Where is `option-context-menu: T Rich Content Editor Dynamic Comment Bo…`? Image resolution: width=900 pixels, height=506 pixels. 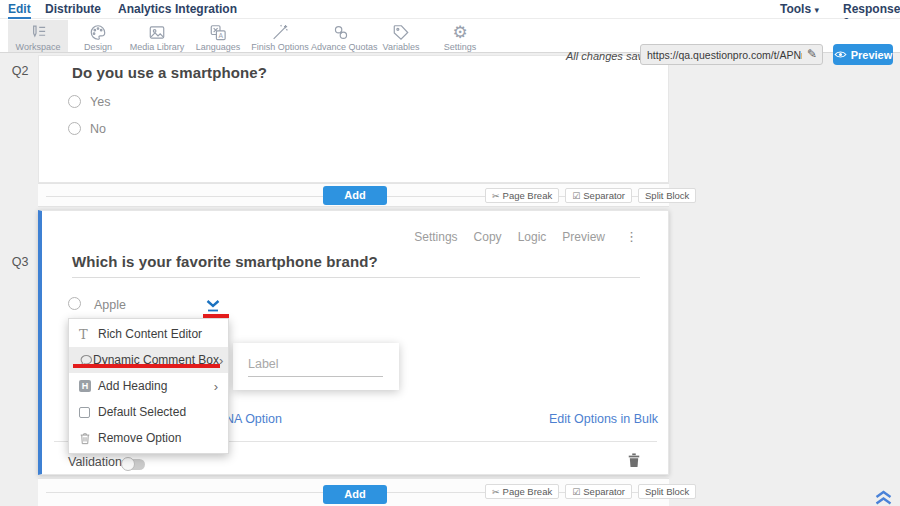
option-context-menu: T Rich Content Editor Dynamic Comment Bo… is located at coordinates (148, 386).